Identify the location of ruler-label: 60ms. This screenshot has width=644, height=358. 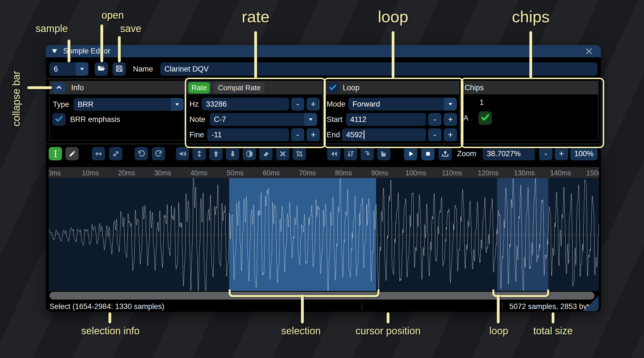
(271, 173).